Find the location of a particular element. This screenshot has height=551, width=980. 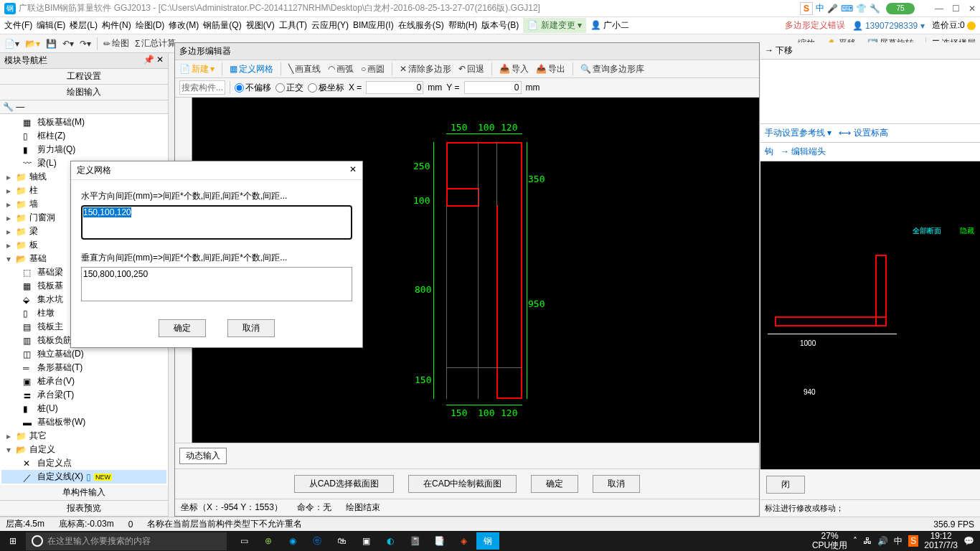

gxe-link: 👤 广小二 is located at coordinates (610, 26).